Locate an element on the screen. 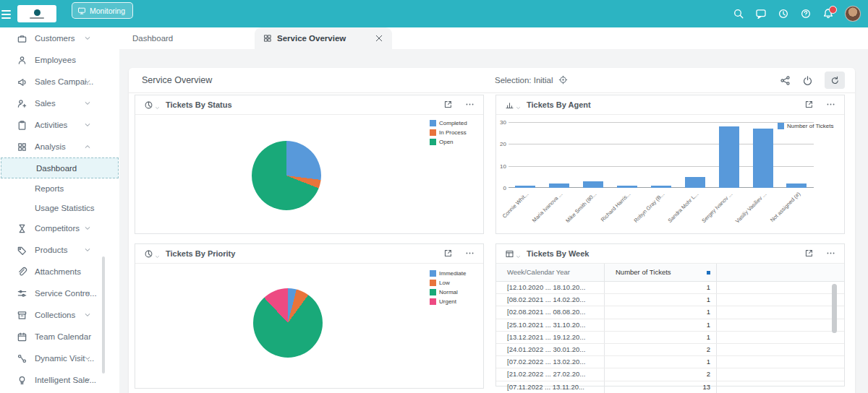 Image resolution: width=868 pixels, height=393 pixels. sidebar-item-label: Usage Statistics is located at coordinates (64, 208).